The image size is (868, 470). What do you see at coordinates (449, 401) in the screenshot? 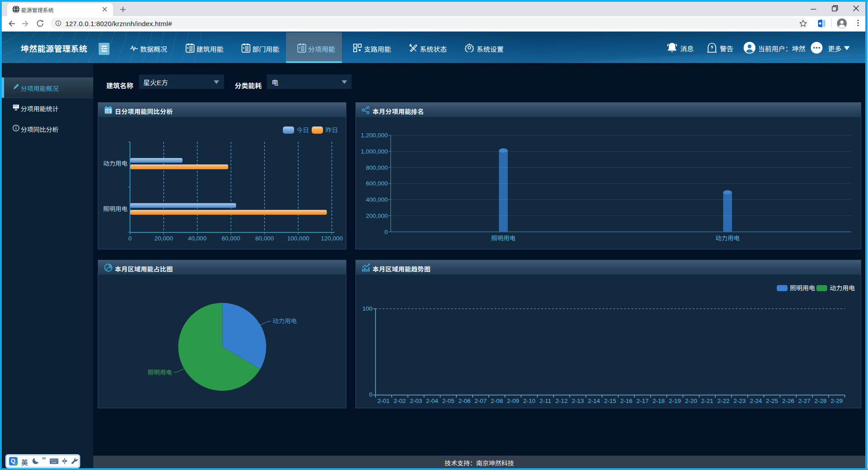
I see `svg-text: 2-05` at bounding box center [449, 401].